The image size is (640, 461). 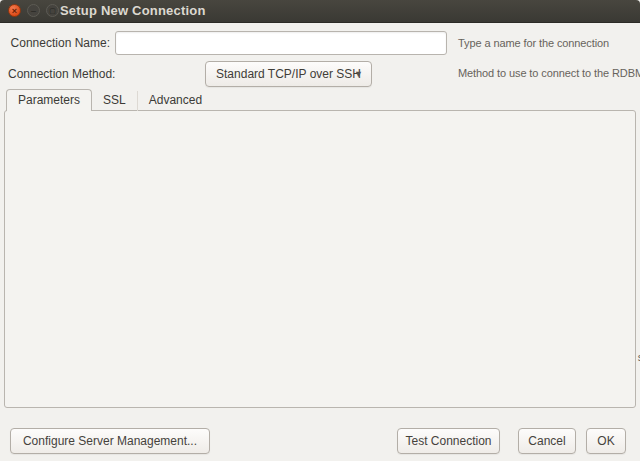 What do you see at coordinates (534, 43) in the screenshot?
I see `connection-name-hint: Type a name for the connection` at bounding box center [534, 43].